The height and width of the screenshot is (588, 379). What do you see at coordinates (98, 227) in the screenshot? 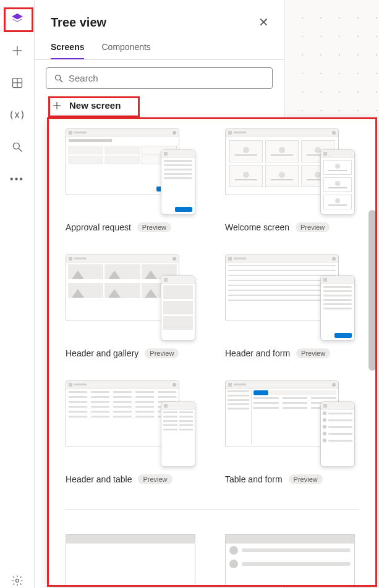
I see `template-label: Approval request` at bounding box center [98, 227].